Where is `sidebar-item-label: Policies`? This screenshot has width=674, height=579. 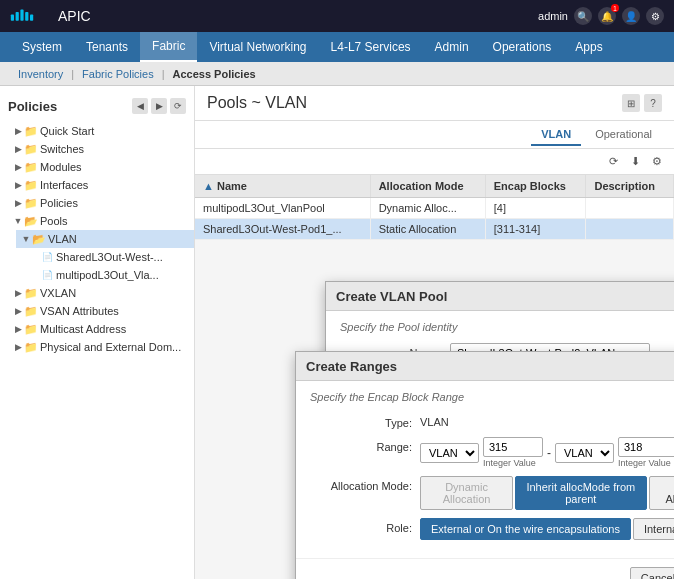 sidebar-item-label: Policies is located at coordinates (59, 203).